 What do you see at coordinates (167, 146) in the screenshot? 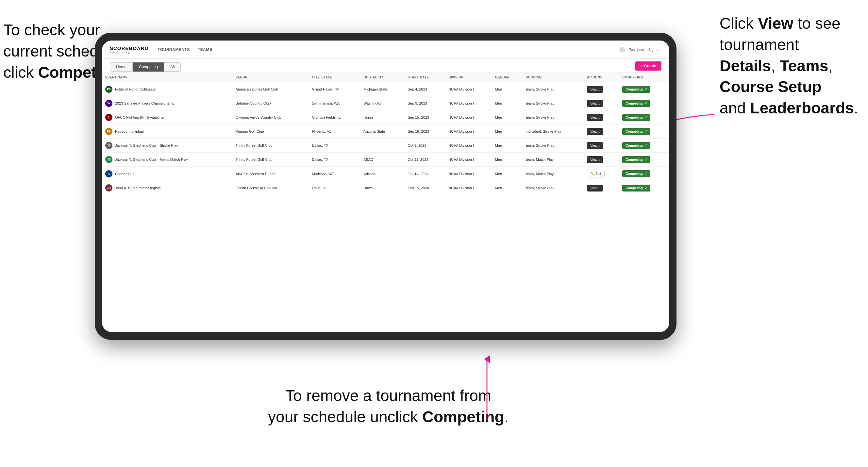
I see `cell-event-name: JS Jackson T. Stephens Cup – Stroke Play` at bounding box center [167, 146].